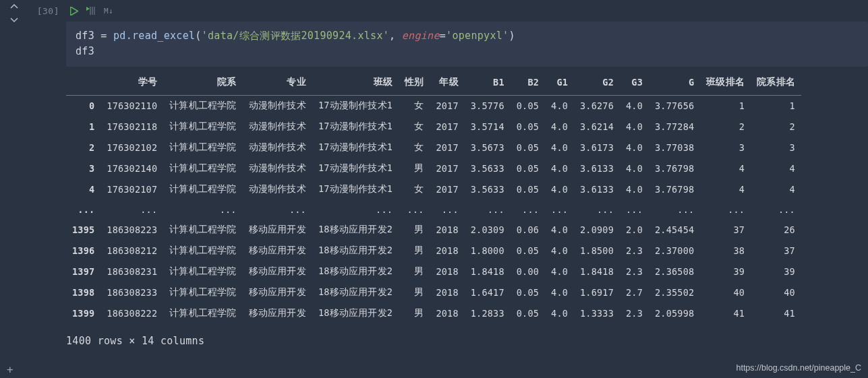  I want to click on table-row: 1397186308231计算机工程学院移动应用开发18移动应用开发2男2018…, so click(434, 272).